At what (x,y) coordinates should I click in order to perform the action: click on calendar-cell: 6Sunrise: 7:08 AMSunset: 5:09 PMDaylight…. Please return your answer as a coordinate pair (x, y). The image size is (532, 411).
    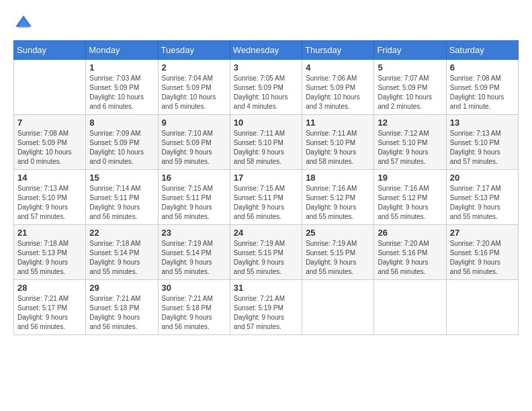
    Looking at the image, I should click on (482, 87).